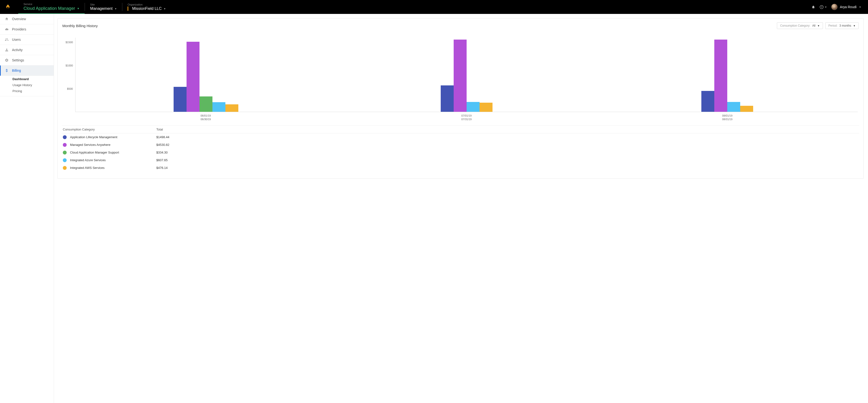 The width and height of the screenshot is (868, 403). What do you see at coordinates (8, 7) in the screenshot?
I see `flame-icon` at bounding box center [8, 7].